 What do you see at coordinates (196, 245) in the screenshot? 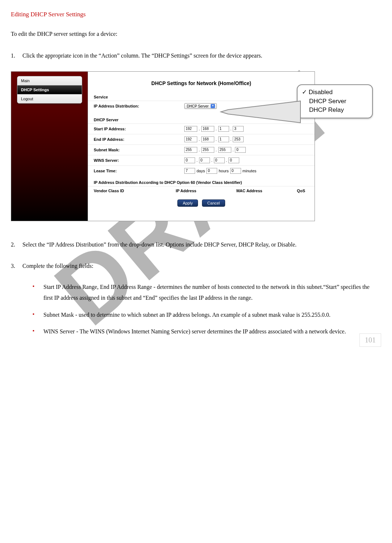
I see `step-text: Select the “IP Address Distribution” fro…` at bounding box center [196, 245].